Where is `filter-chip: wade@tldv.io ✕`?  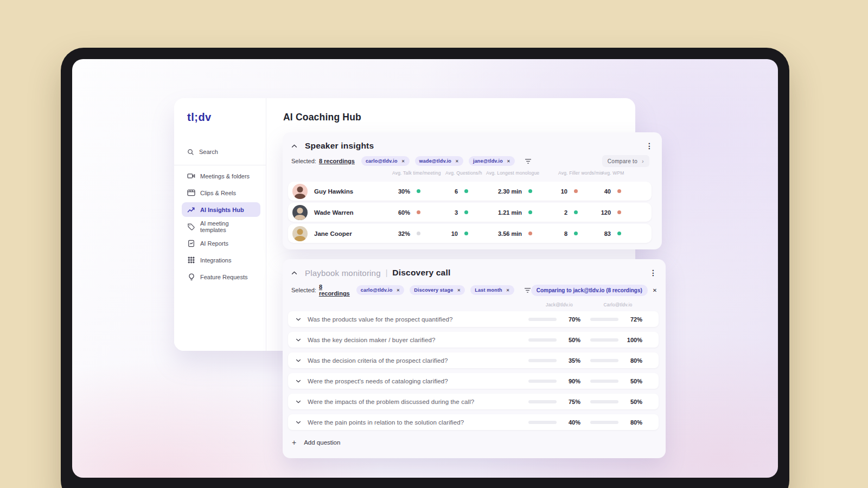 filter-chip: wade@tldv.io ✕ is located at coordinates (439, 161).